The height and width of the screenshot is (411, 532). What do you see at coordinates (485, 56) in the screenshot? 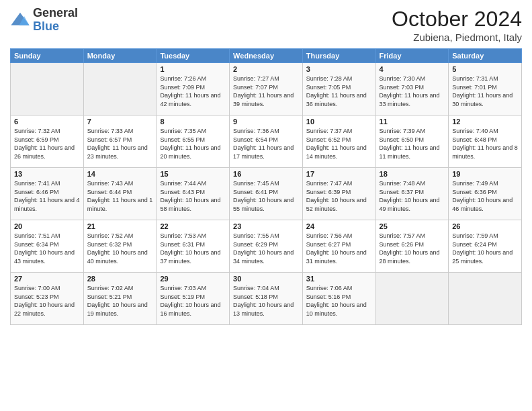
I see `header-saturday: Saturday` at bounding box center [485, 56].